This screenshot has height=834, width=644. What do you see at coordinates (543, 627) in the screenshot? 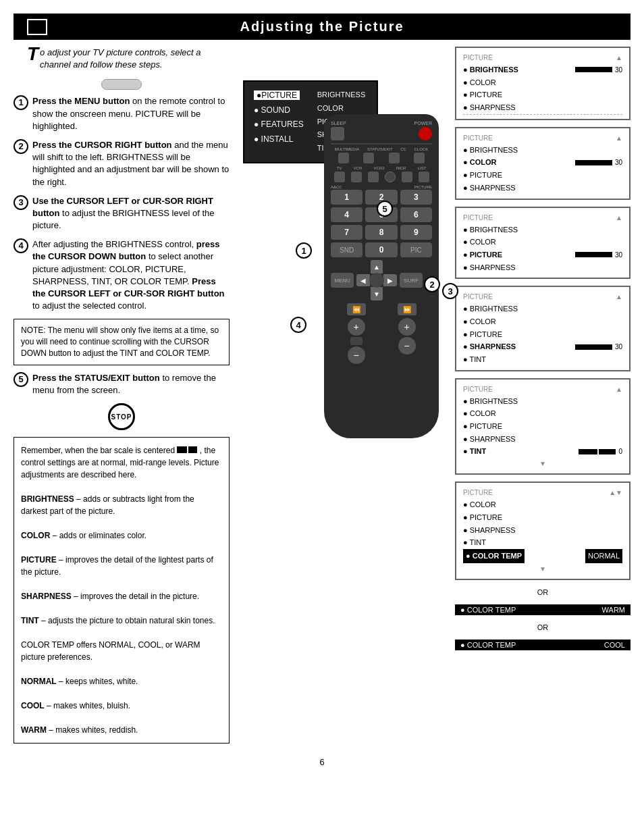
I see `or-text-2: OR` at bounding box center [543, 627].